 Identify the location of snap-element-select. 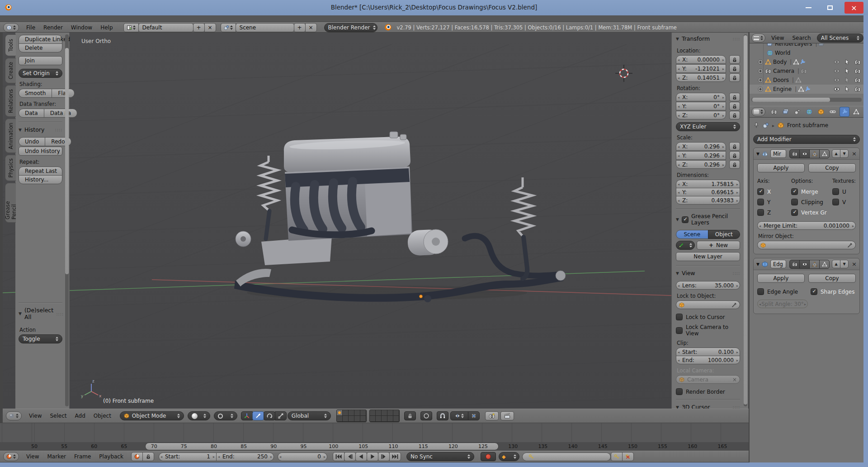
(459, 416).